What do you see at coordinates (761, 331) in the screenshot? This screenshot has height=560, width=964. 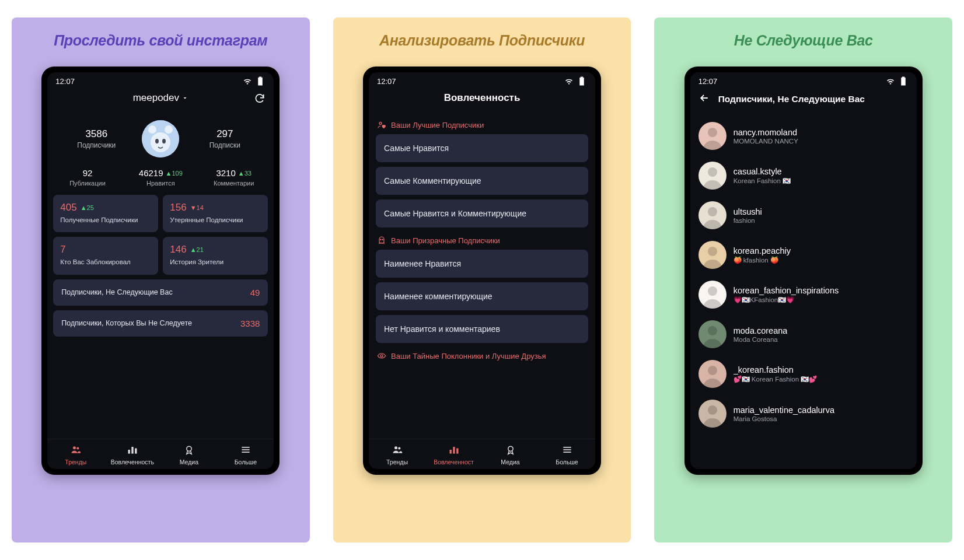 I see `user-name: moda.coreana` at bounding box center [761, 331].